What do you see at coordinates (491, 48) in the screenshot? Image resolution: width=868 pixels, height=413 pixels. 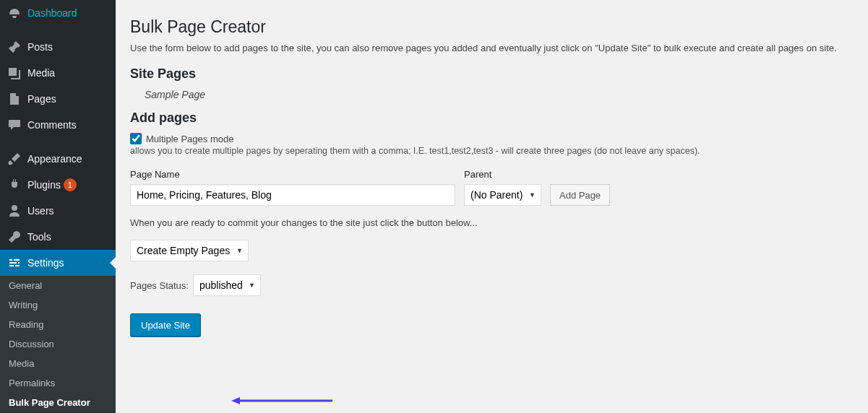 I see `intro-text: Use the form below to add pages to the s…` at bounding box center [491, 48].